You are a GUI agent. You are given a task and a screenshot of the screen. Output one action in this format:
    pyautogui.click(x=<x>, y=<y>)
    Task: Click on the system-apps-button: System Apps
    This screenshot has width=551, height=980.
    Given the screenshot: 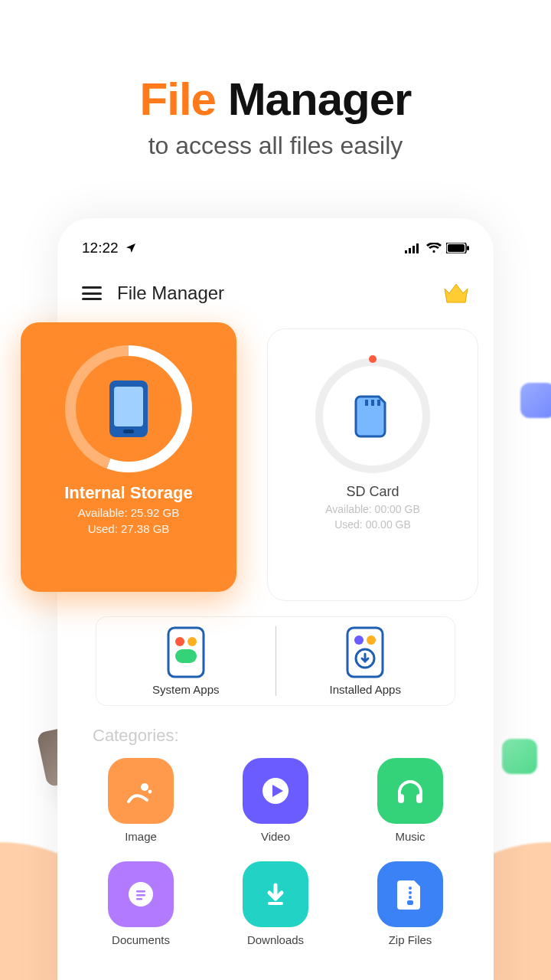 What is the action you would take?
    pyautogui.click(x=186, y=662)
    